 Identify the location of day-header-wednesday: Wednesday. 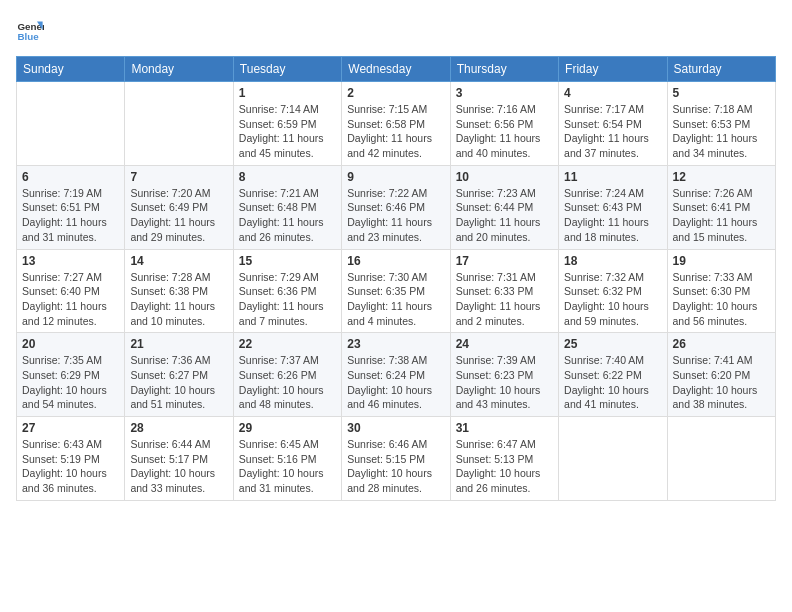
(396, 70).